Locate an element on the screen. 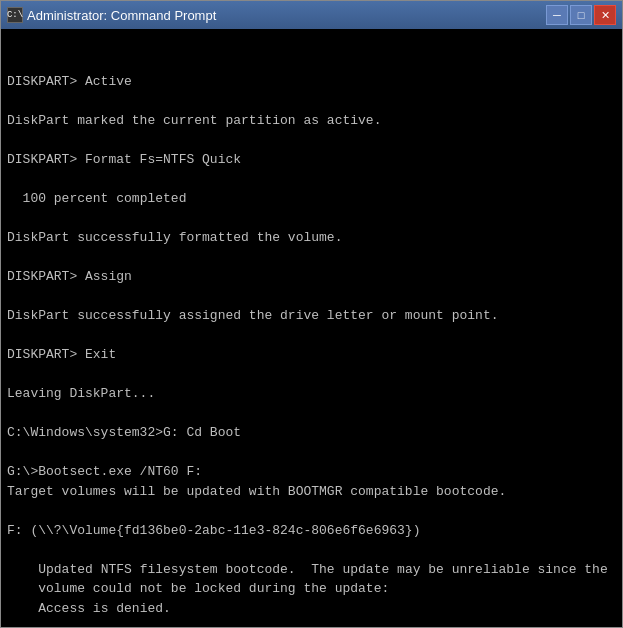 The image size is (623, 628). console-line: G:\>Bootsect.exe /NT60 F: is located at coordinates (312, 472).